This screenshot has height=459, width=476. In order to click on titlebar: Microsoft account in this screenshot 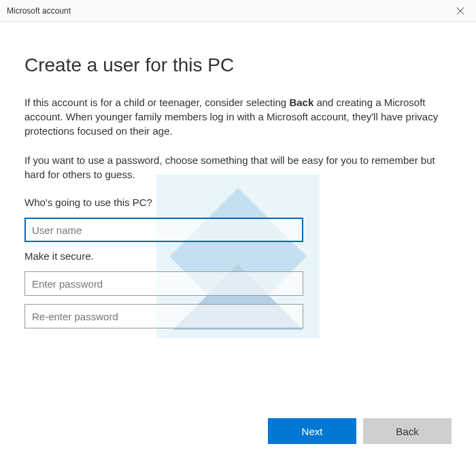, I will do `click(238, 11)`.